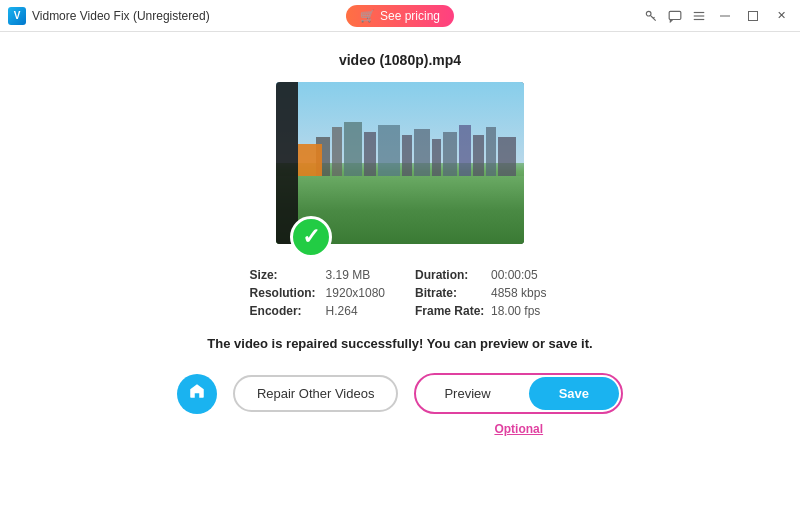  Describe the element at coordinates (316, 394) in the screenshot. I see `repair-other-label: Repair Other Videos` at that location.